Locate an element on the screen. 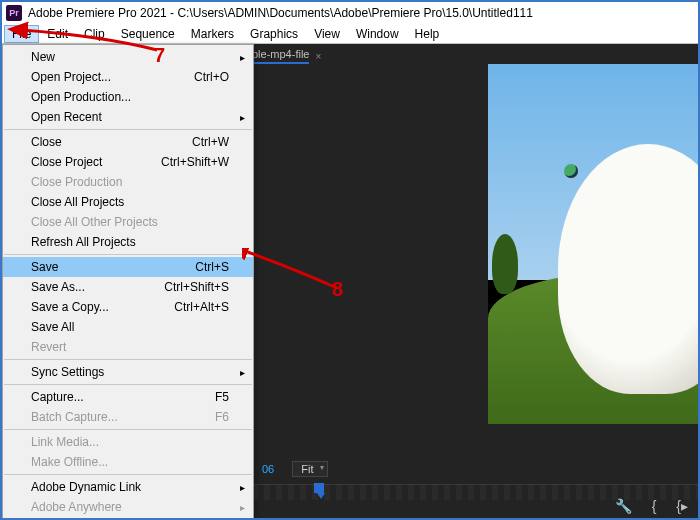  menu-item-close-project: Close ProjectCtrl+Shift+W is located at coordinates (128, 162).